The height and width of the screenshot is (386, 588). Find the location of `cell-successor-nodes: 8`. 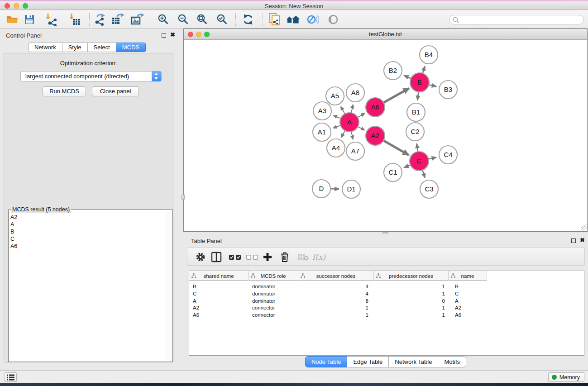

cell-successor-nodes: 8 is located at coordinates (336, 301).